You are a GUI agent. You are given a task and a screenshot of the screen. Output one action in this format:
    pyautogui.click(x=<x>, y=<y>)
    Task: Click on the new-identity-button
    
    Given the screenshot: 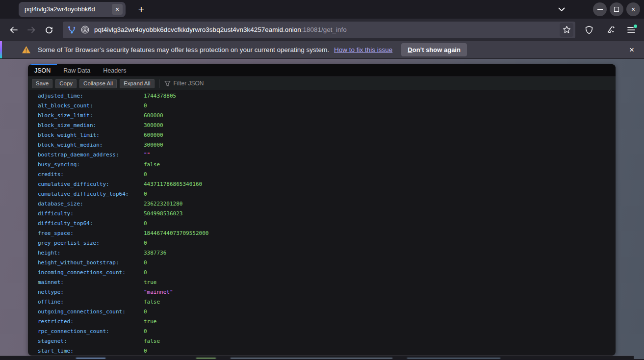 What is the action you would take?
    pyautogui.click(x=611, y=30)
    